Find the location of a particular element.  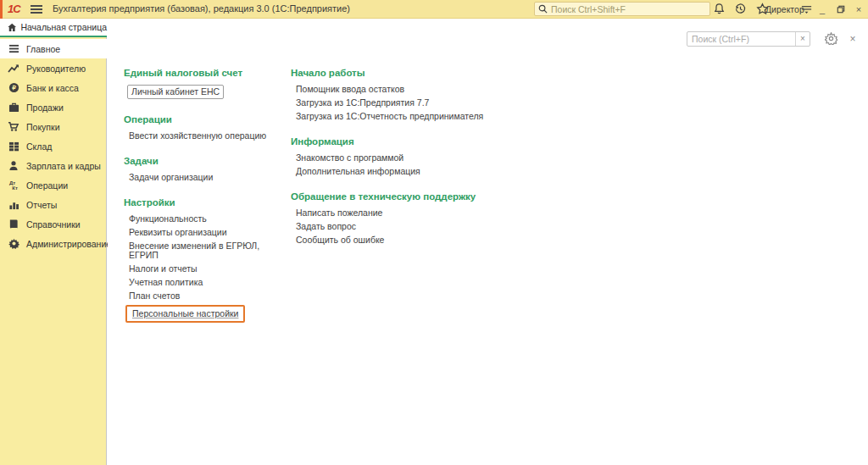

list-item: Учетная политика is located at coordinates (207, 283).